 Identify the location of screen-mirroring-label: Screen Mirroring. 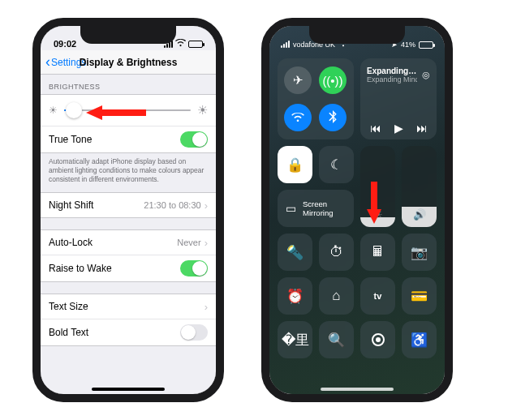
(325, 208).